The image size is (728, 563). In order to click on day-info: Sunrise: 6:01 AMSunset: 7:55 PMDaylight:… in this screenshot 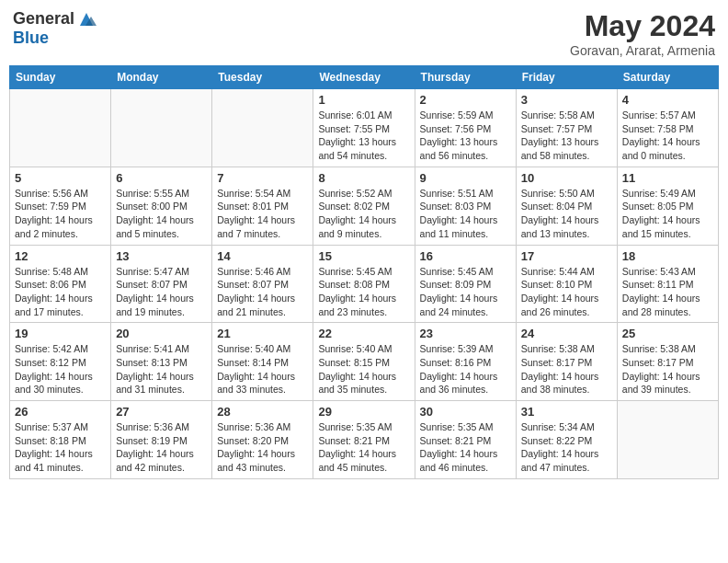, I will do `click(364, 136)`.